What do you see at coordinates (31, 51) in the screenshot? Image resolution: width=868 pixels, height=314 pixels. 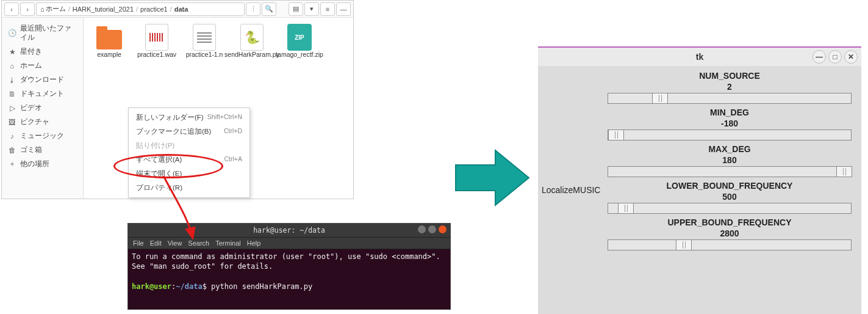 I see `sidebar-item-label: 星付き` at bounding box center [31, 51].